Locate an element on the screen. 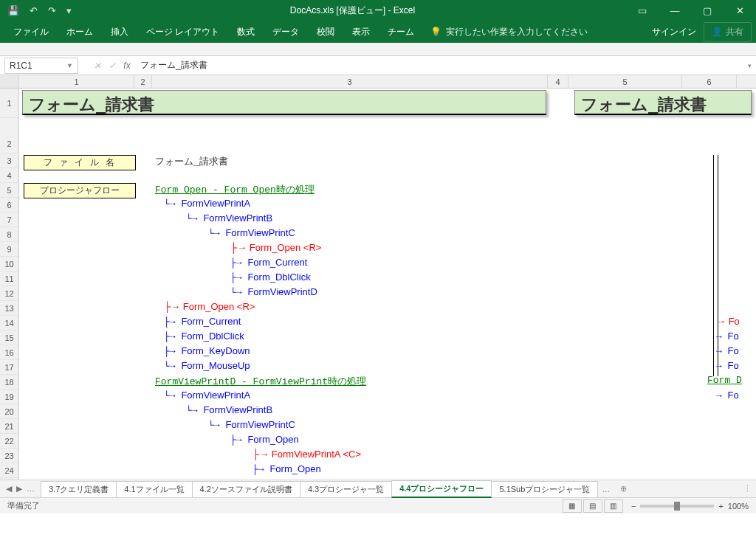 The width and height of the screenshot is (756, 543). tab-view: 表示 is located at coordinates (361, 32).